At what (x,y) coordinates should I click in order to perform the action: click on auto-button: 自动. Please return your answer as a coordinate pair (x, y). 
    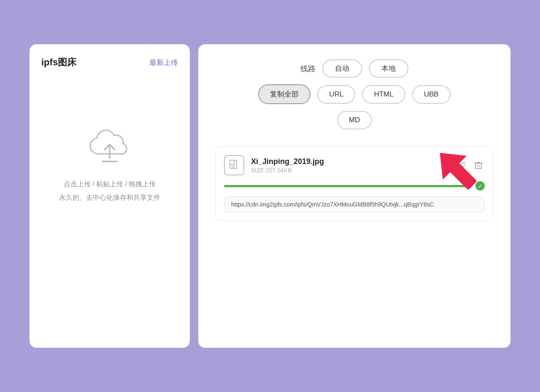
    Looking at the image, I should click on (342, 68).